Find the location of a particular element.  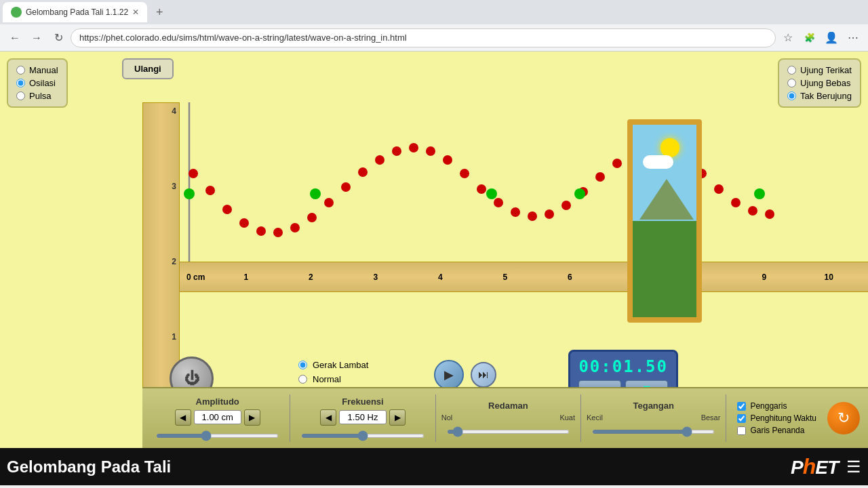

speed-normal: Normal is located at coordinates (334, 380).